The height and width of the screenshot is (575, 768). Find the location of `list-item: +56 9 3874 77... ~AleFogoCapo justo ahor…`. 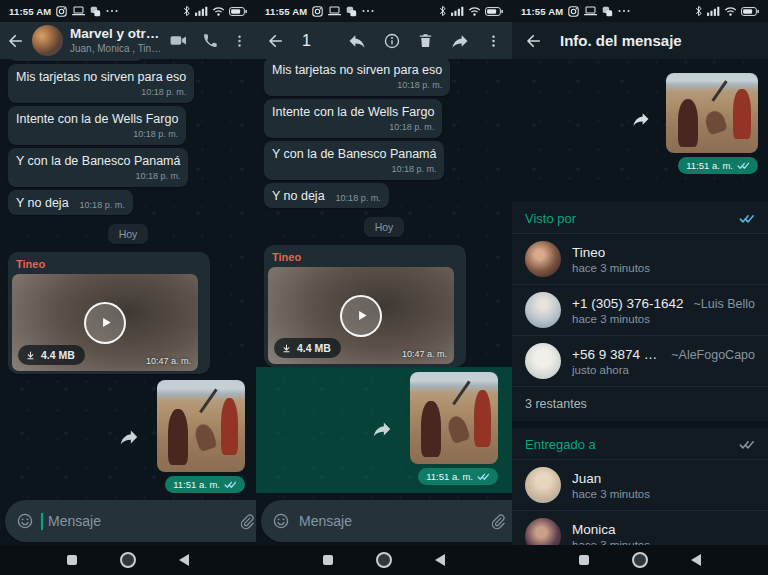

list-item: +56 9 3874 77... ~AleFogoCapo justo ahor… is located at coordinates (640, 360).